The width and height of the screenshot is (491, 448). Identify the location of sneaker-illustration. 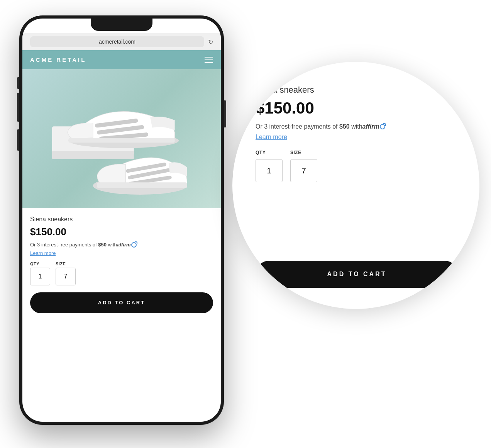
(122, 139).